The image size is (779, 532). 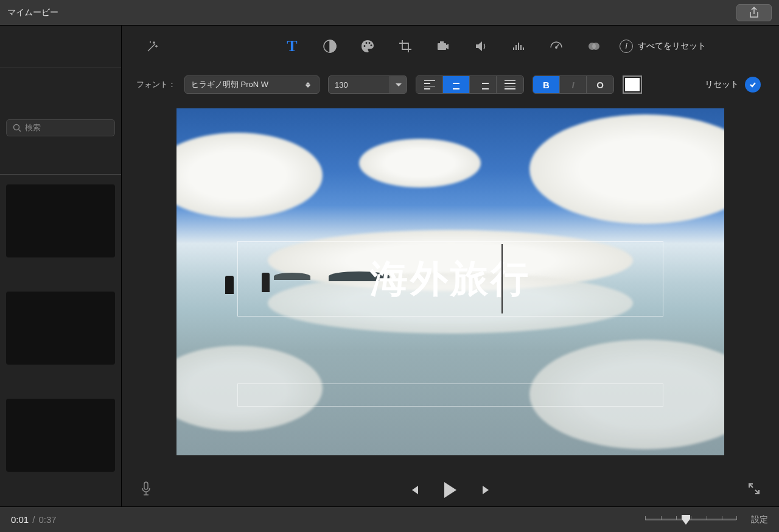 I want to click on align-center-button, so click(x=456, y=85).